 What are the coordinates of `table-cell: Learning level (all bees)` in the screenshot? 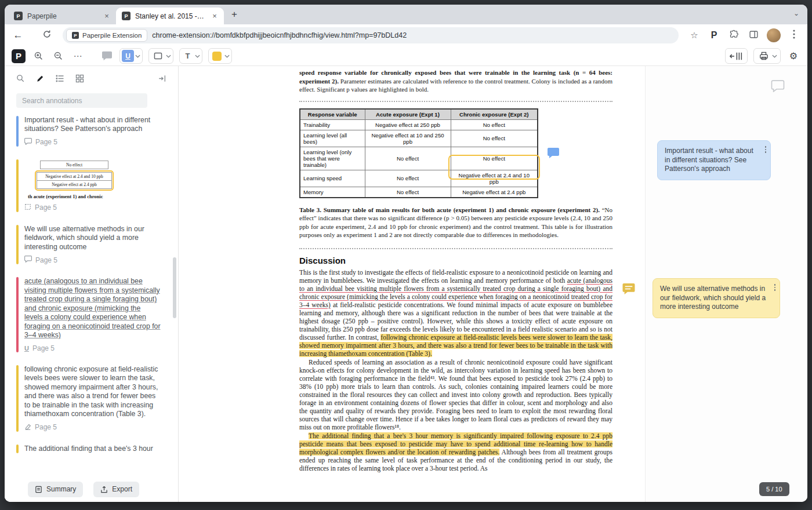 It's located at (332, 138).